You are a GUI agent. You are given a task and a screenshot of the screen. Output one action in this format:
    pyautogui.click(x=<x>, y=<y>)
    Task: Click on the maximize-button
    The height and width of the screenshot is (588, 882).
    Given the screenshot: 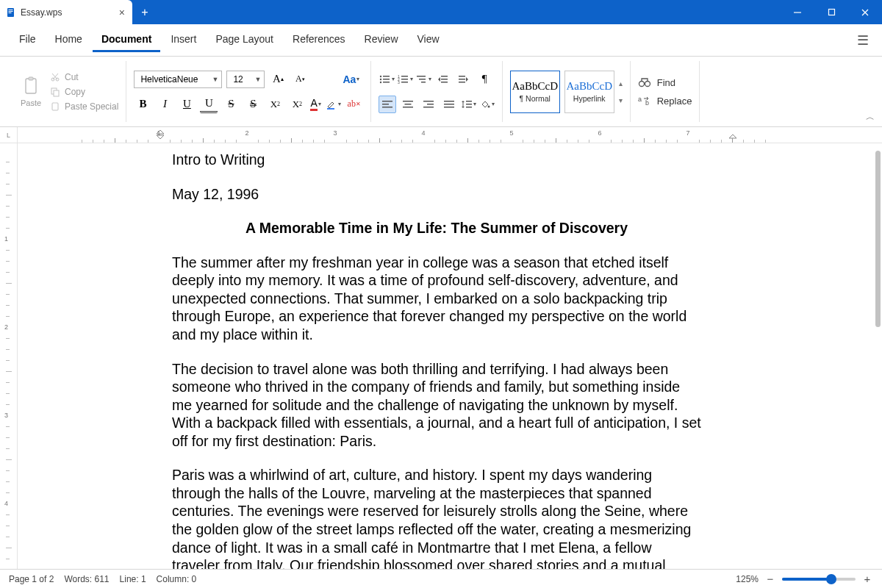 What is the action you would take?
    pyautogui.click(x=831, y=12)
    